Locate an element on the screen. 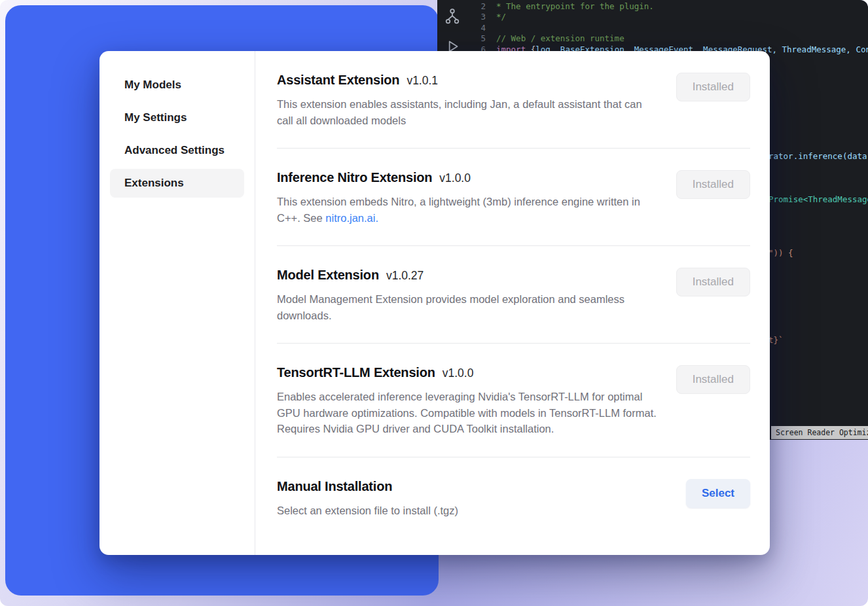  select-file-button: Select is located at coordinates (718, 493).